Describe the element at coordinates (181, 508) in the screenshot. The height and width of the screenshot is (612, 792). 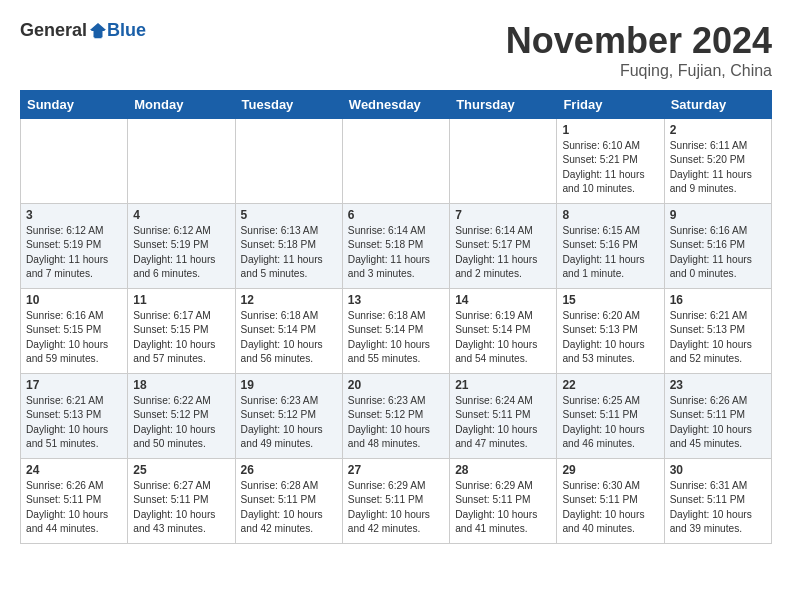
I see `day-info: Sunrise: 6:27 AM Sunset: 5:11 PM Dayligh…` at that location.